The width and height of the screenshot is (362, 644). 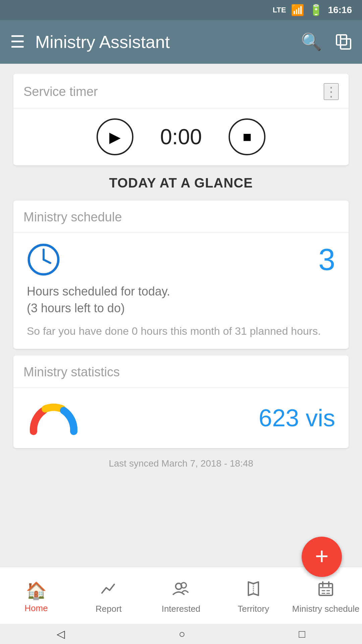 I want to click on stop-icon: ■, so click(x=247, y=137).